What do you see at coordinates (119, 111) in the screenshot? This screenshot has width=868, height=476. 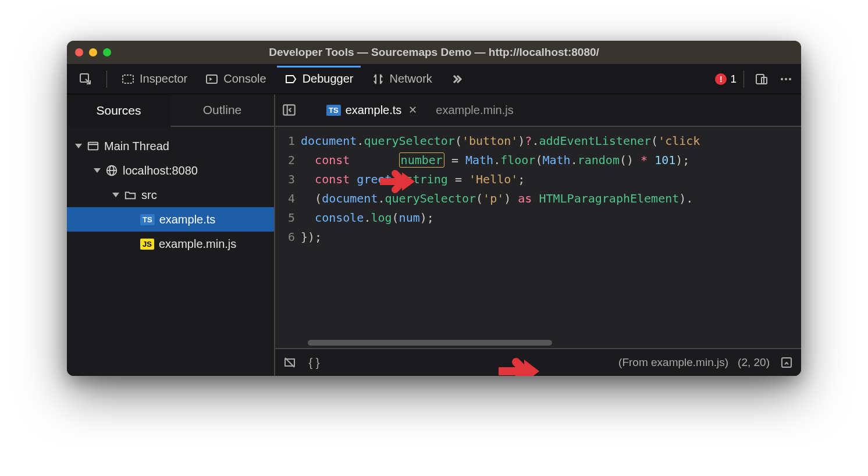 I see `sources-tab: Sources` at bounding box center [119, 111].